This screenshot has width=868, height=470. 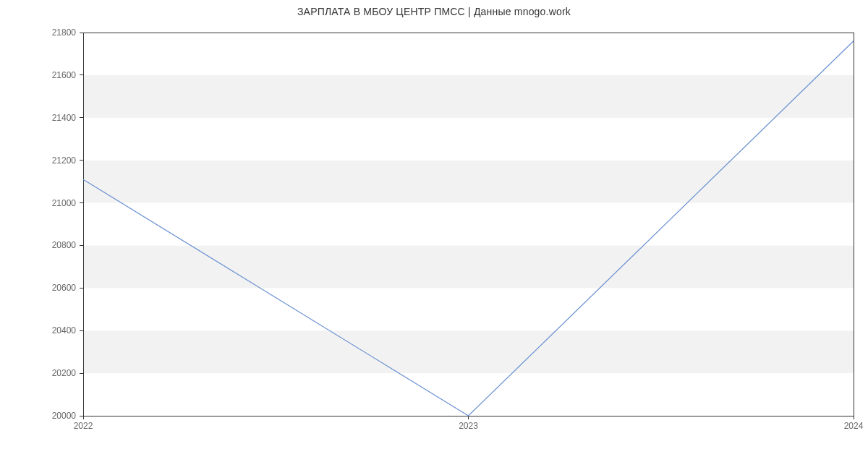 What do you see at coordinates (64, 288) in the screenshot?
I see `y-tick-label: 20600` at bounding box center [64, 288].